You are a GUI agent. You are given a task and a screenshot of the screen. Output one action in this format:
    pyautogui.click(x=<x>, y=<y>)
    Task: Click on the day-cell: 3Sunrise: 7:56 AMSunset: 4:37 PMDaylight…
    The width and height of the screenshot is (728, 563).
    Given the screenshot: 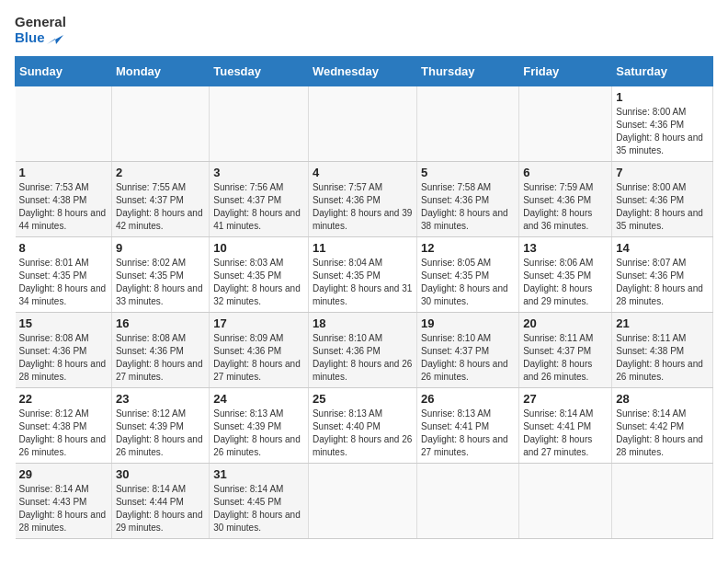 What is the action you would take?
    pyautogui.click(x=259, y=200)
    